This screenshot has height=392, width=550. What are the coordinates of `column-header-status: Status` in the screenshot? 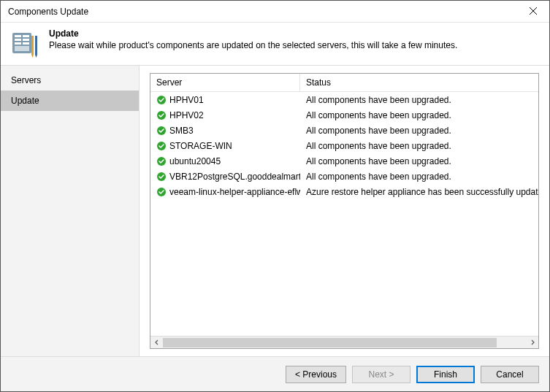 It's located at (419, 82).